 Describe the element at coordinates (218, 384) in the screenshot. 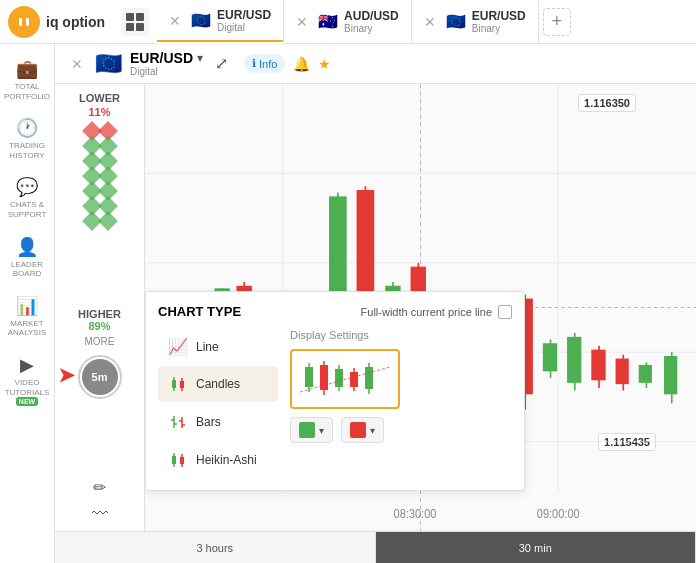

I see `chart-type-candles-label: Candles` at that location.